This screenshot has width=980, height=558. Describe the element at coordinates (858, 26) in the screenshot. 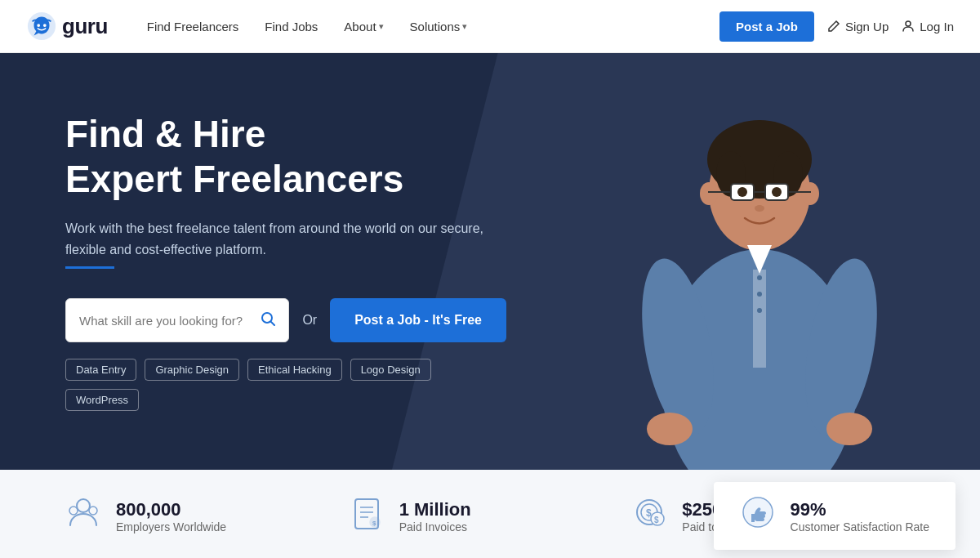

I see `sign-up-button: Sign Up` at that location.